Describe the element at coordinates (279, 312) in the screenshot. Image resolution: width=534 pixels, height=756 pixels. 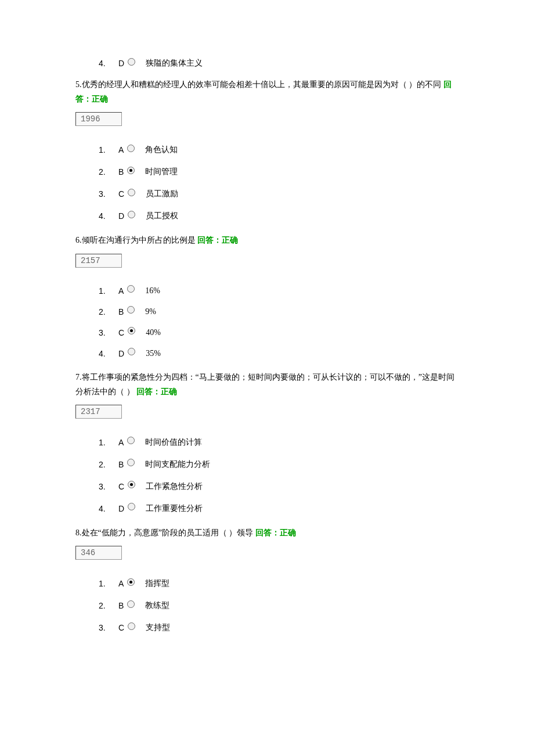
I see `option-row: 2.B9%` at that location.